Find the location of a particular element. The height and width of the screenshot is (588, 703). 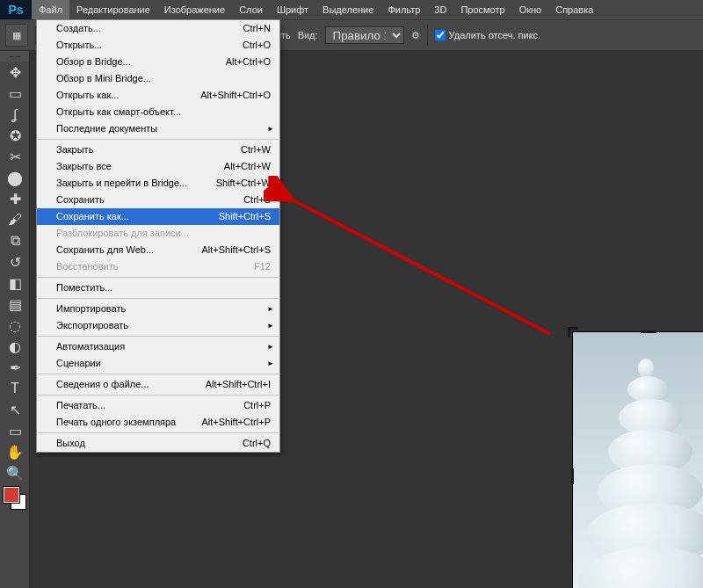

file-menu-item-shortcut: Alt+Shift+Ctrl+I is located at coordinates (238, 385).